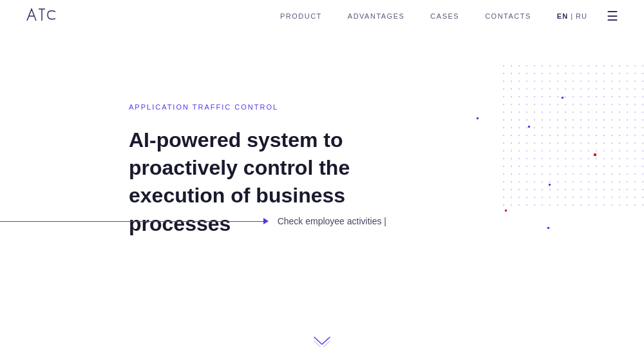 This screenshot has width=644, height=363. I want to click on hero-subtitle: APPLICATION TRAFFIC CONTROL, so click(290, 107).